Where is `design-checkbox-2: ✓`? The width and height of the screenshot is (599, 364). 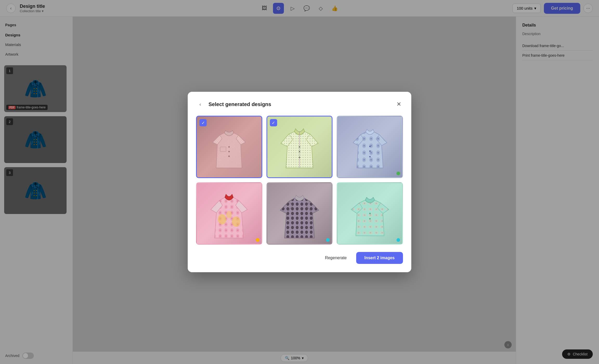
design-checkbox-2: ✓ is located at coordinates (274, 123).